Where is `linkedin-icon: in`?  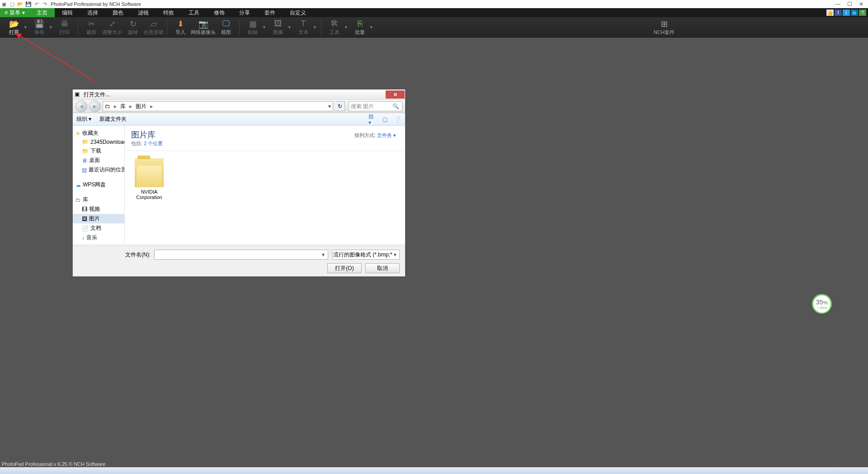
linkedin-icon: in is located at coordinates (854, 13).